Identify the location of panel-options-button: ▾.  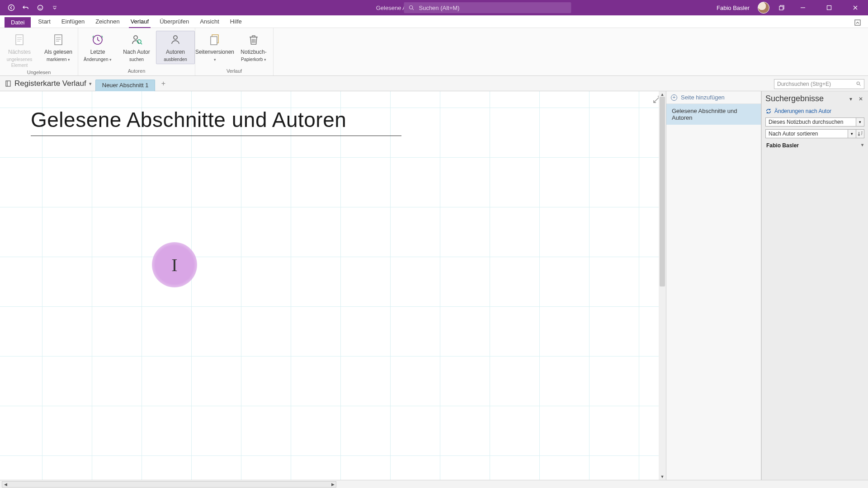
(851, 99).